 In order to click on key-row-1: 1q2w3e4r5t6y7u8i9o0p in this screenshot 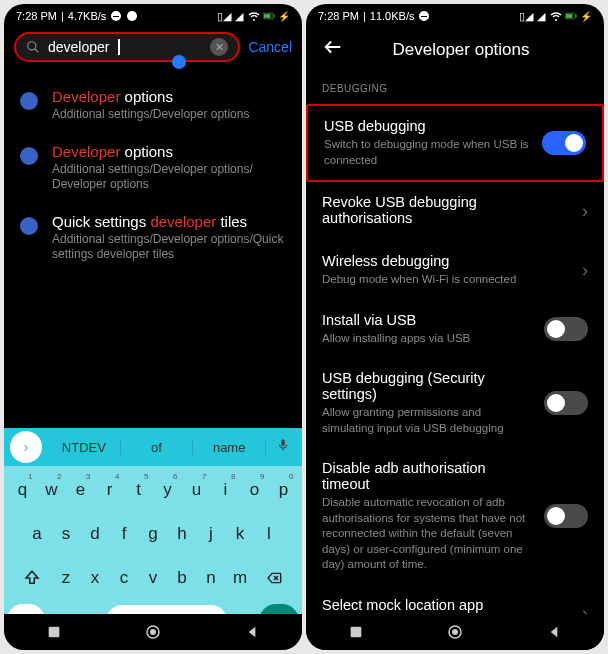, I will do `click(153, 490)`.